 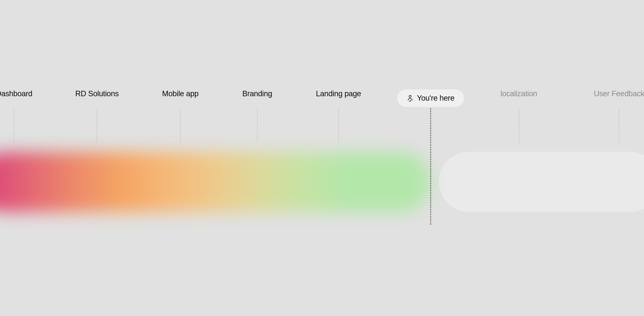 I want to click on you-are-here-label: You're here, so click(x=436, y=98).